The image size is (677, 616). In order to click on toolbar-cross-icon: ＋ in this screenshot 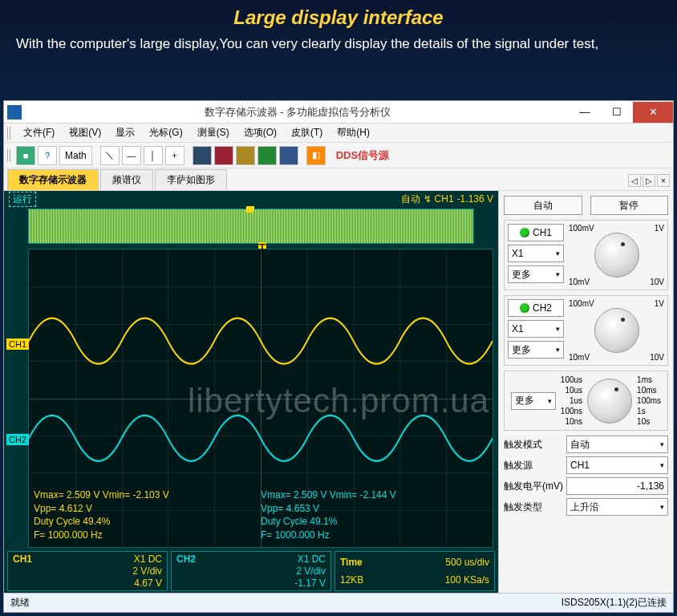, I will do `click(175, 156)`.